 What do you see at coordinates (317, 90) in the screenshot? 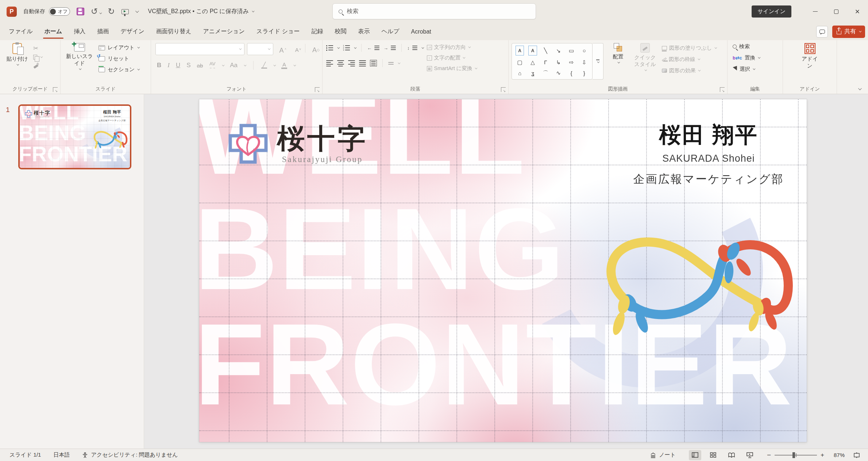
I see `font-dialog-launcher: ↘` at bounding box center [317, 90].